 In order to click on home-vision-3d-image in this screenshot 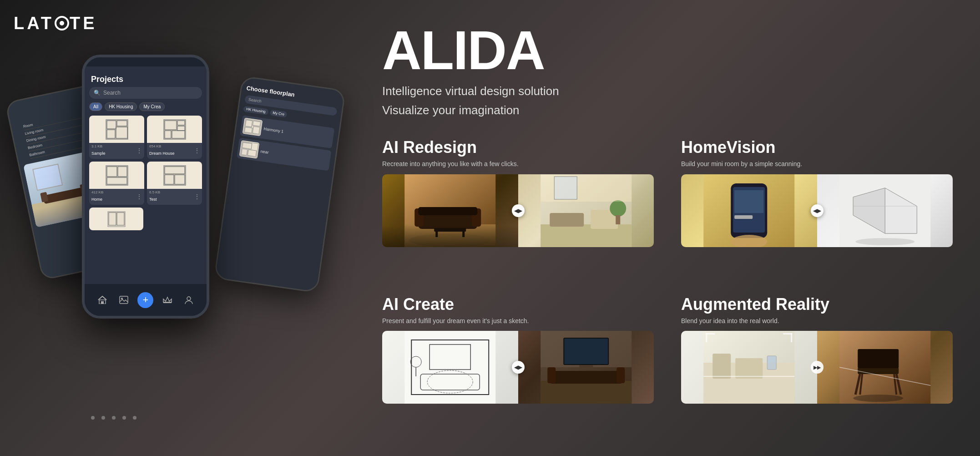, I will do `click(885, 211)`.